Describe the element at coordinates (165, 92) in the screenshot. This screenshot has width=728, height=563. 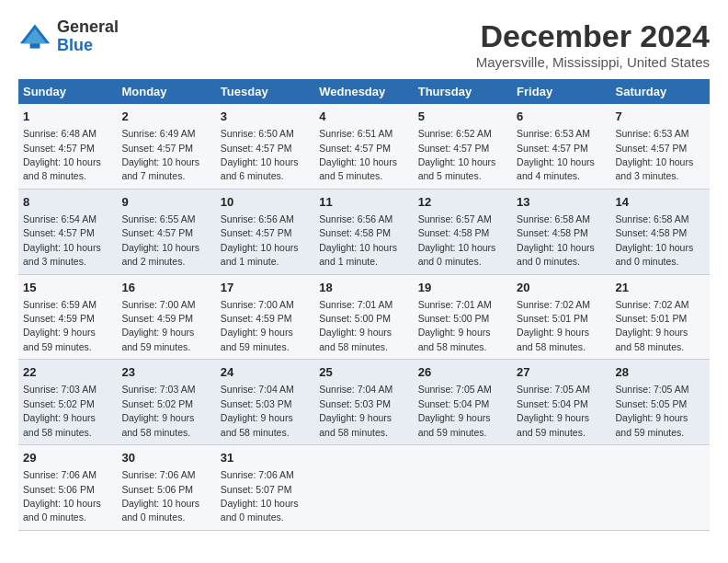
I see `weekday-header: Monday` at that location.